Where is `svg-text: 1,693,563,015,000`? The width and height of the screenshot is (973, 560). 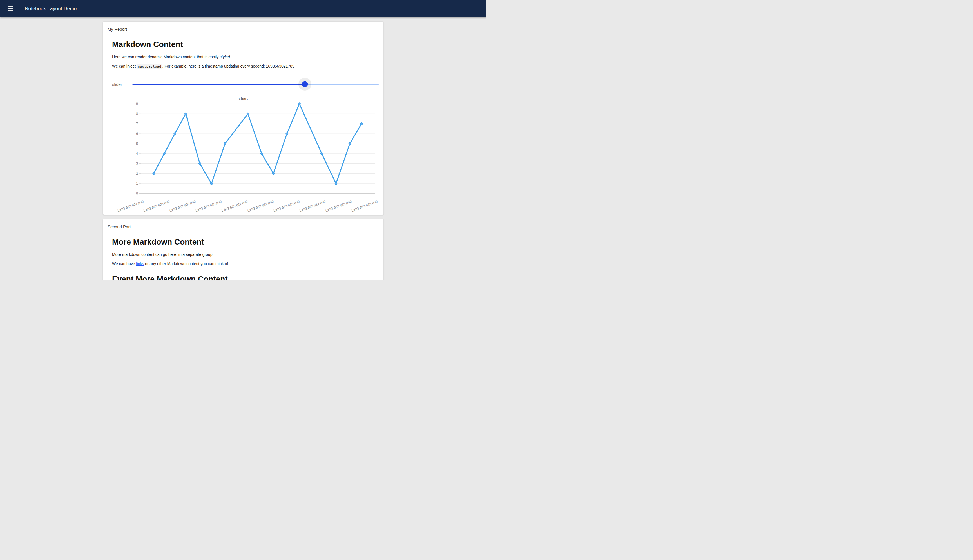
svg-text: 1,693,563,015,000 is located at coordinates (338, 206).